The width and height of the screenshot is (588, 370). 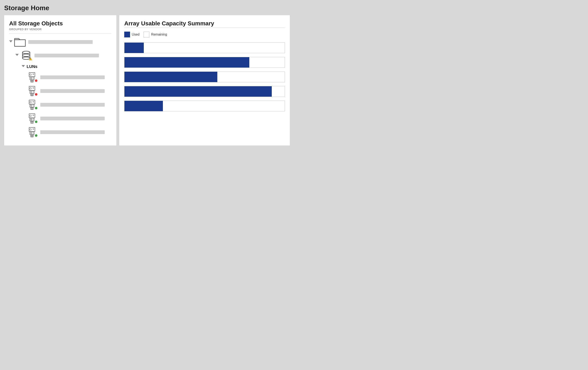 What do you see at coordinates (73, 105) in the screenshot?
I see `lun-3-label-bar` at bounding box center [73, 105].